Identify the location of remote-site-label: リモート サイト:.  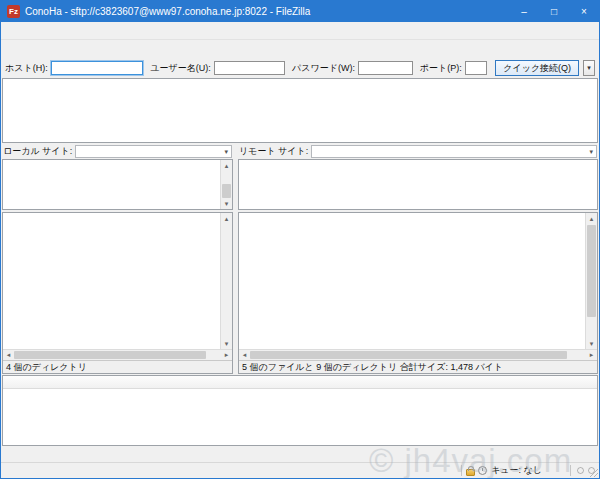
(274, 152).